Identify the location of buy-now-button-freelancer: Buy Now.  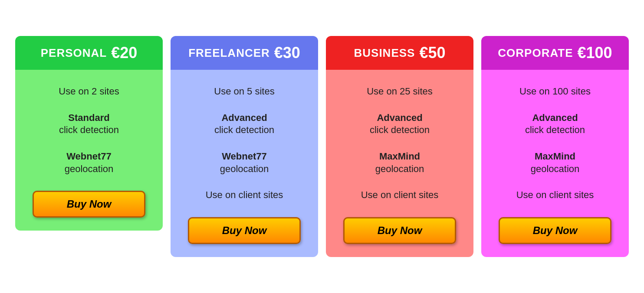
(244, 231).